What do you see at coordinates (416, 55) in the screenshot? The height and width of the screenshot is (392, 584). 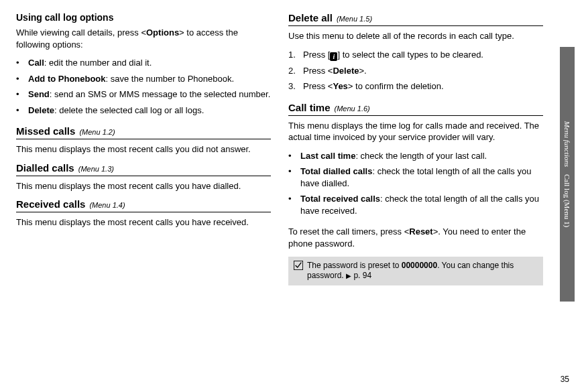 I see `list-item: 1.Press [i] to select the call types to …` at bounding box center [416, 55].